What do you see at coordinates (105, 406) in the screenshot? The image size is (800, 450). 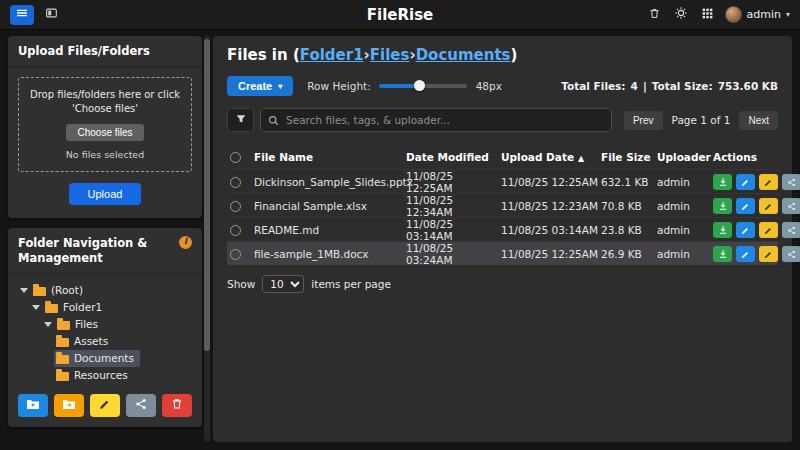 I see `pencil-icon` at bounding box center [105, 406].